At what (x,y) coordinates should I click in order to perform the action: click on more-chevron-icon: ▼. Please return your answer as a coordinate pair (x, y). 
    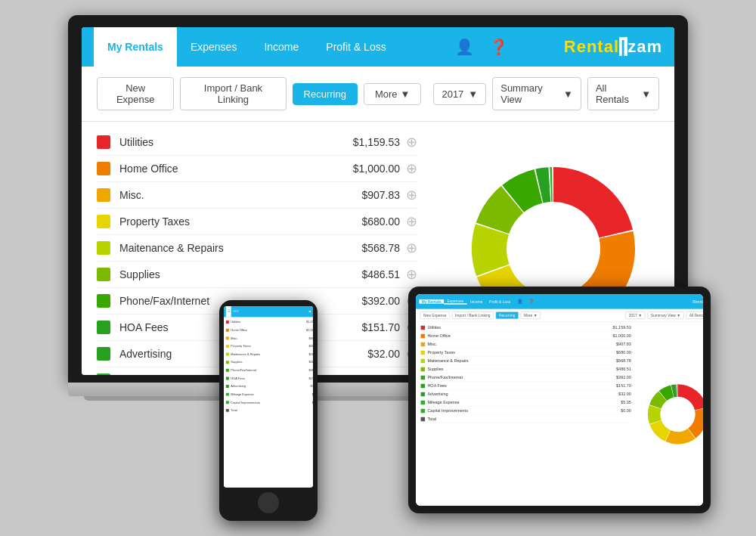
    Looking at the image, I should click on (405, 94).